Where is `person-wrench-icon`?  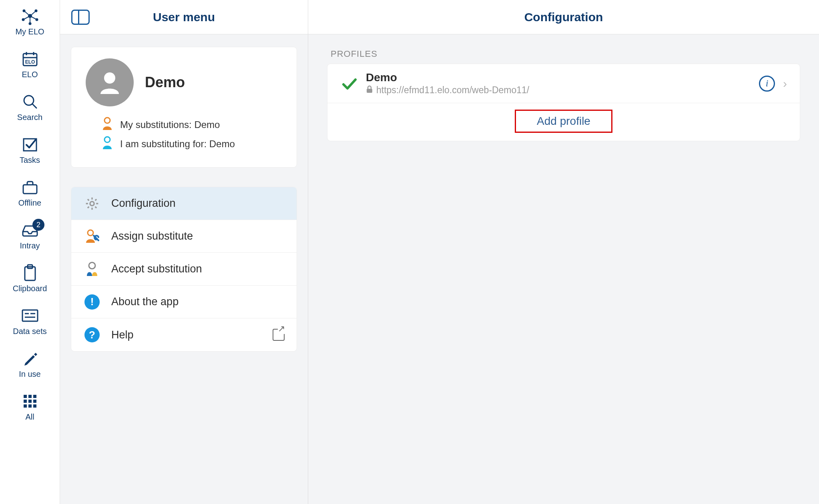
person-wrench-icon is located at coordinates (92, 236).